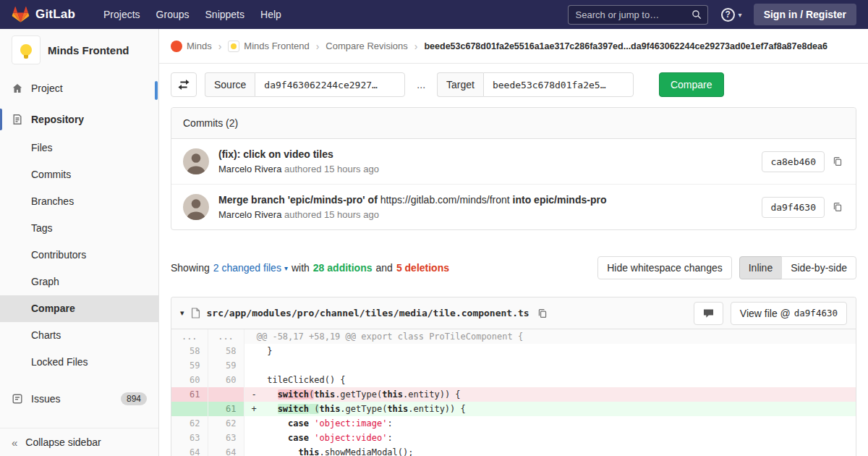 This screenshot has height=456, width=868. What do you see at coordinates (176, 46) in the screenshot?
I see `minds-group-avatar` at bounding box center [176, 46].